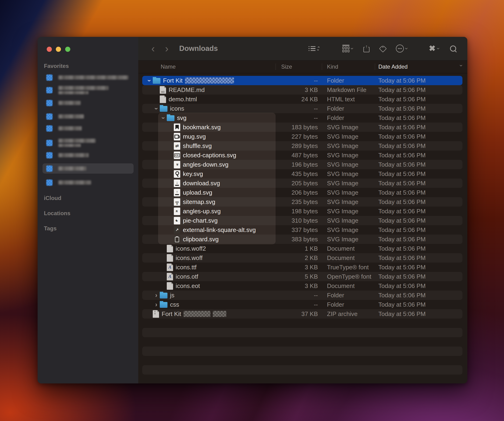 This screenshot has width=504, height=421. Describe the element at coordinates (194, 137) in the screenshot. I see `file-name: mug.svg` at that location.